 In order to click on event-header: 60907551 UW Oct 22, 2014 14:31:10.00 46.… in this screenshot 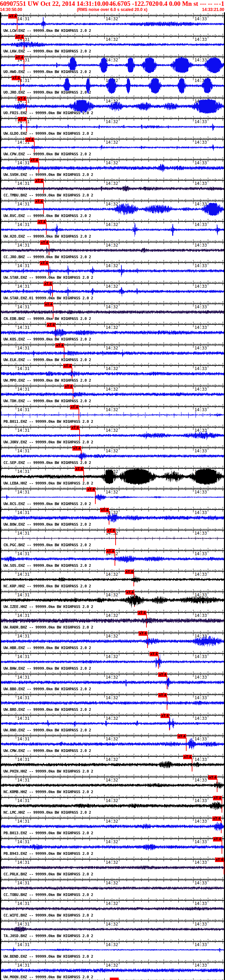, I will do `click(112, 4)`.